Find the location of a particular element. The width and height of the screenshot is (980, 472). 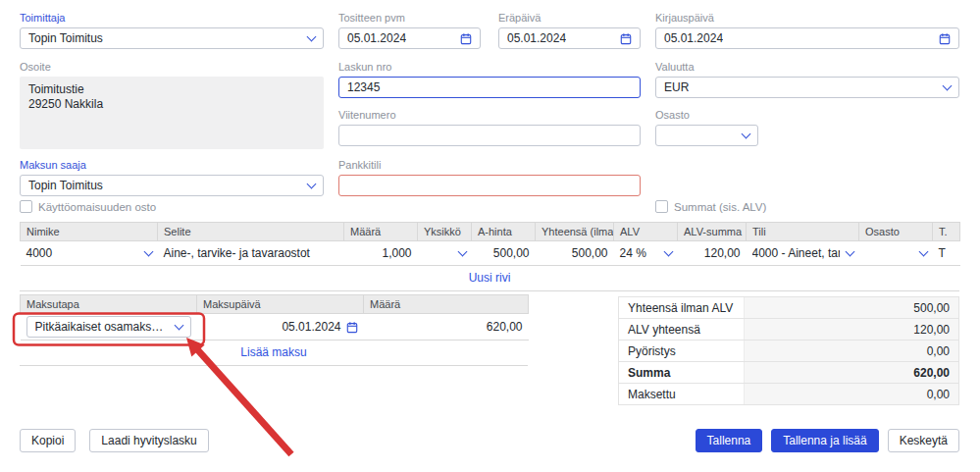

payments-table: Maksutapa Maksupäivä Määrä Pitkäaikaiset… is located at coordinates (275, 318).